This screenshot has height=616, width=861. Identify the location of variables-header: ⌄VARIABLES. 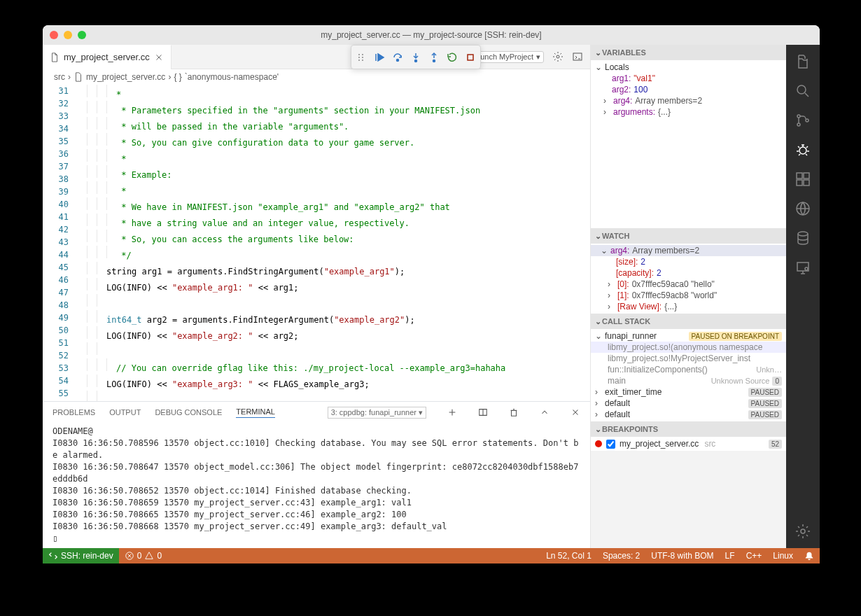
(689, 52).